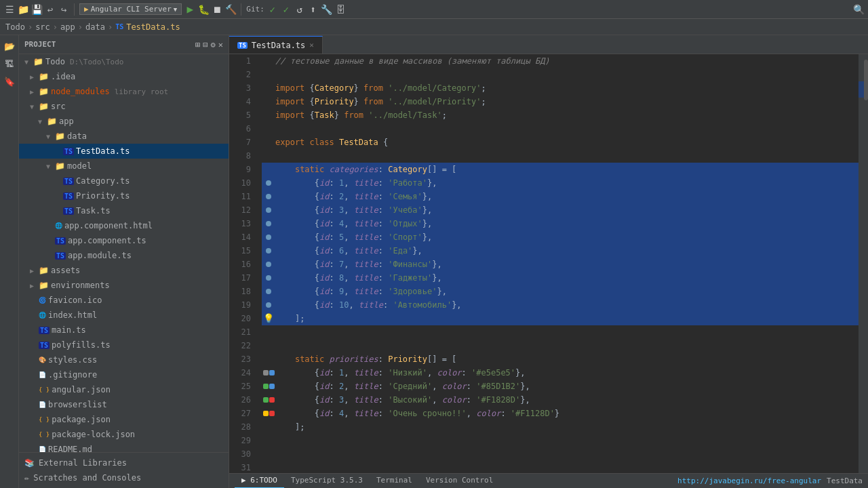 Image resolution: width=868 pixels, height=488 pixels. I want to click on tree-item-readme: ▶ 📄 README.md, so click(123, 447).